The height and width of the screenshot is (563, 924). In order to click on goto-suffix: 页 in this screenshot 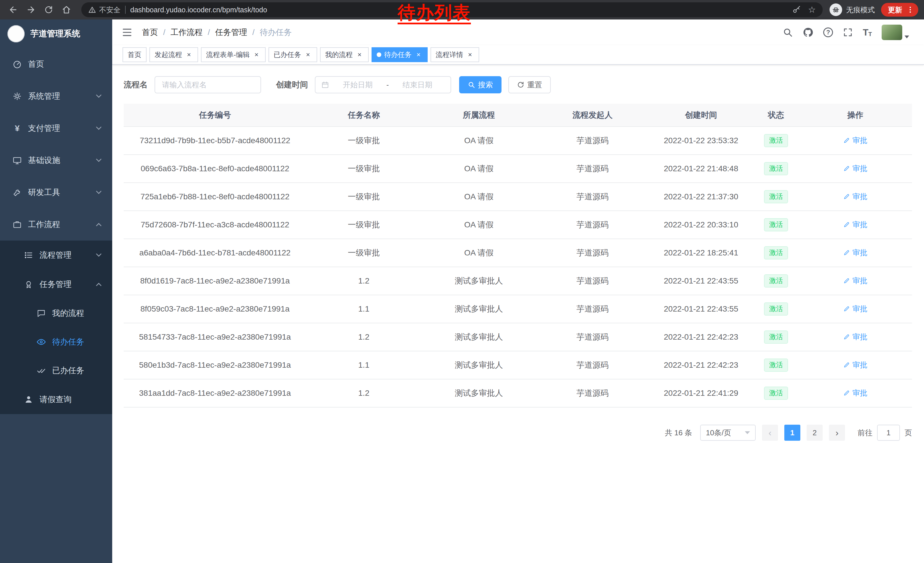, I will do `click(908, 433)`.